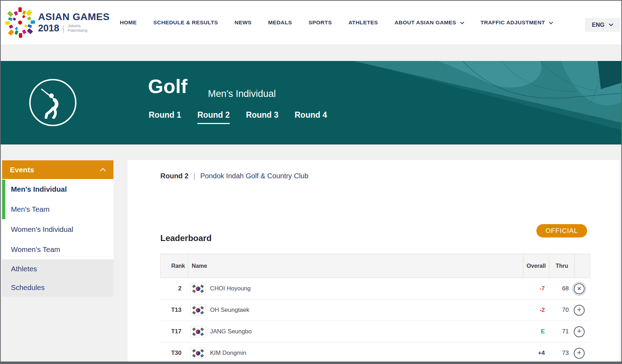  Describe the element at coordinates (58, 229) in the screenshot. I see `sidebar-item-women-s-individual: Women's Individual` at that location.